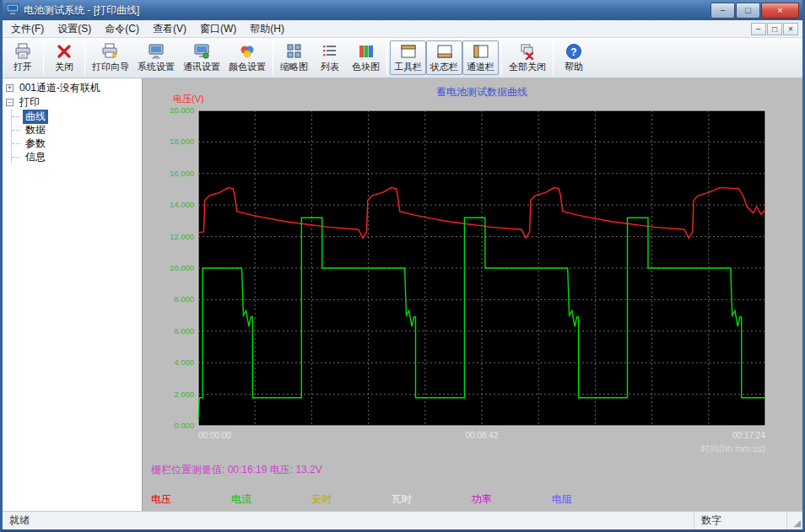  What do you see at coordinates (74, 29) in the screenshot?
I see `menu-item-settings: 设置(S)` at bounding box center [74, 29].